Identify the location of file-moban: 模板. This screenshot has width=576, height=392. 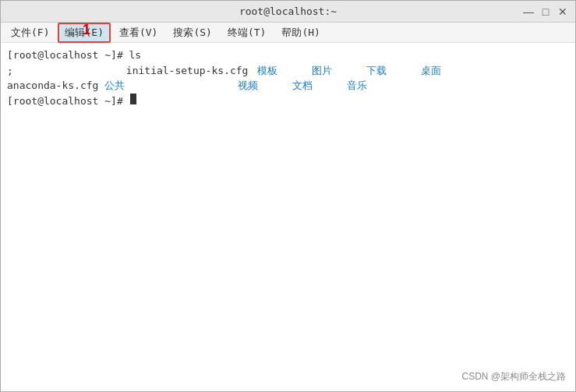
(284, 71).